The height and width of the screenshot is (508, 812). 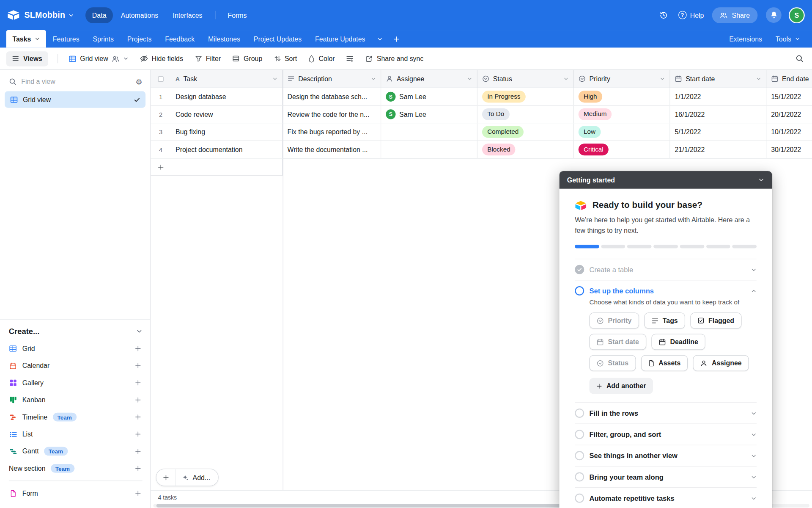 I want to click on step-row: See things in another view, so click(x=666, y=456).